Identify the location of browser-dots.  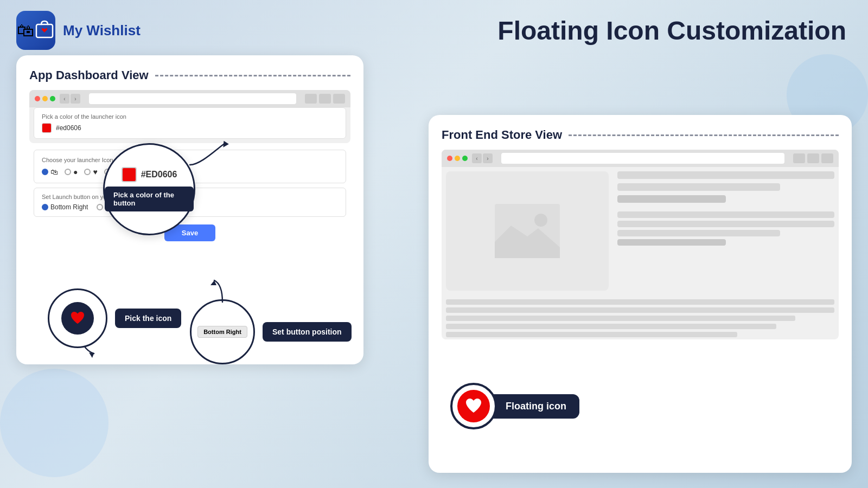
(45, 99).